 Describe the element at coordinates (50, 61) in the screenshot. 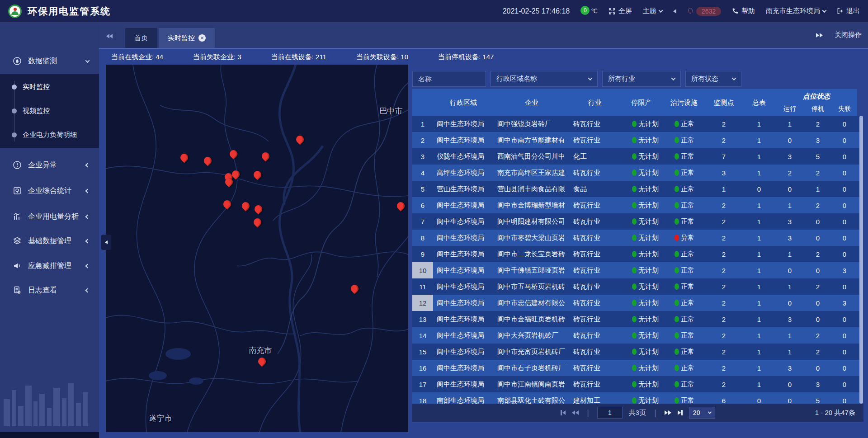

I see `sidebar-group-data-monitor: 数据监测` at that location.